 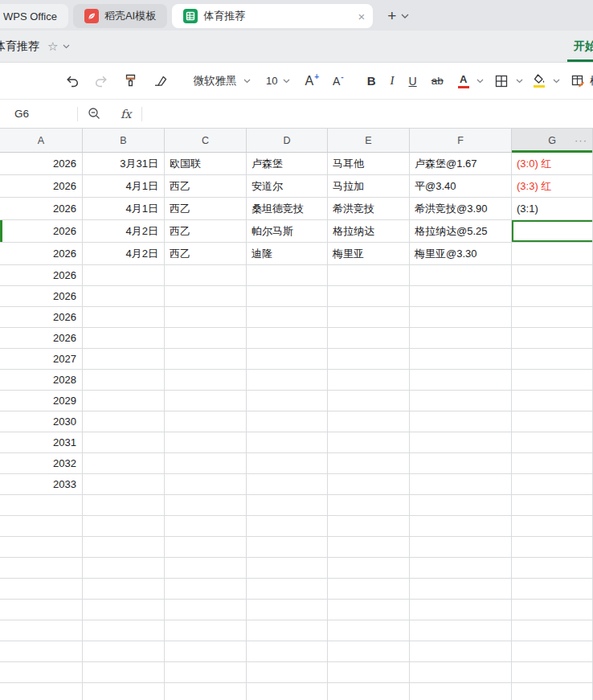 I want to click on tab-docer-ai-template: 稻壳AI模板, so click(x=121, y=16).